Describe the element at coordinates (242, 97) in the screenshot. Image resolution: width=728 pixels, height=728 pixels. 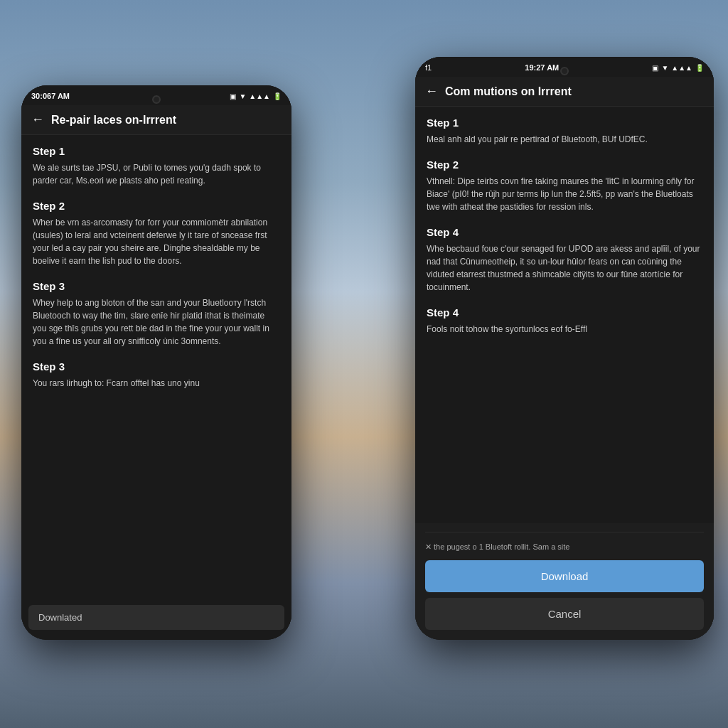
I see `icon-wifi-left: ▼` at that location.